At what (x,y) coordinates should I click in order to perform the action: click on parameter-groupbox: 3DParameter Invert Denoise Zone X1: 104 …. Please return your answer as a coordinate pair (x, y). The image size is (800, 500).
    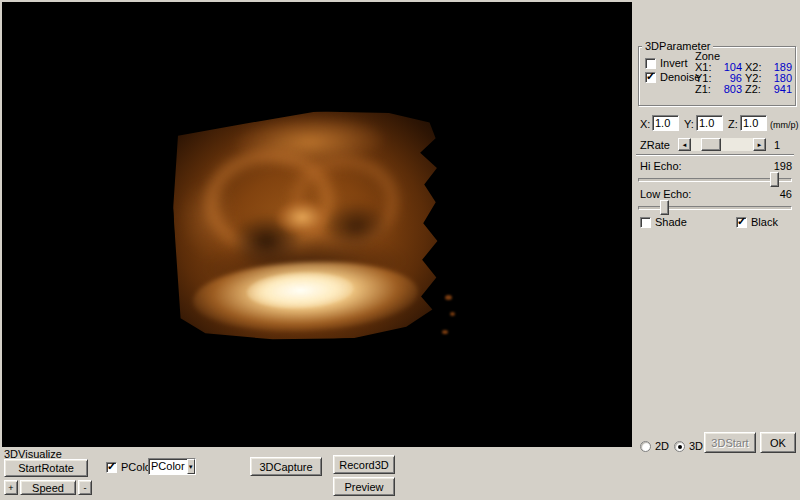
    Looking at the image, I should click on (717, 76).